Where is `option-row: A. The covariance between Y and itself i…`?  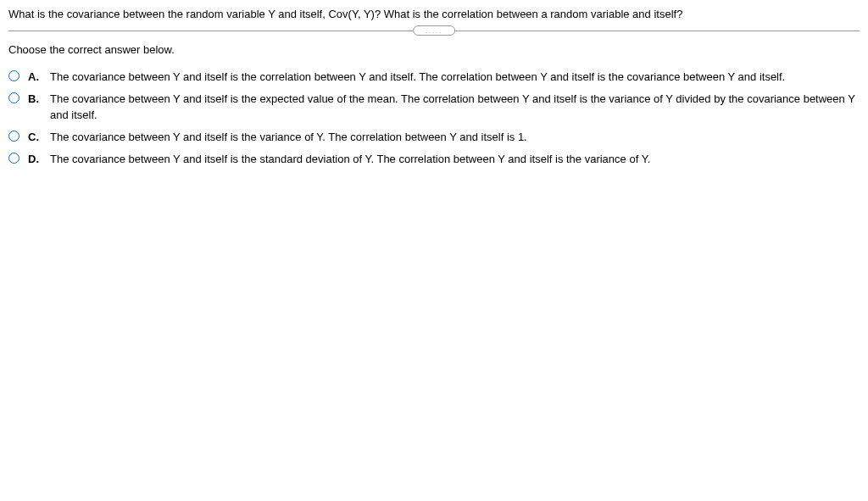 option-row: A. The covariance between Y and itself i… is located at coordinates (434, 77).